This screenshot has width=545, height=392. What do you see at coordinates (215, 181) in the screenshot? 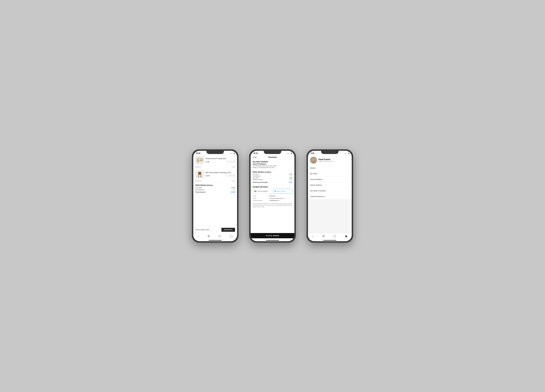
I see `cart-item-remove-2: REMOVE $ 538` at bounding box center [215, 181].